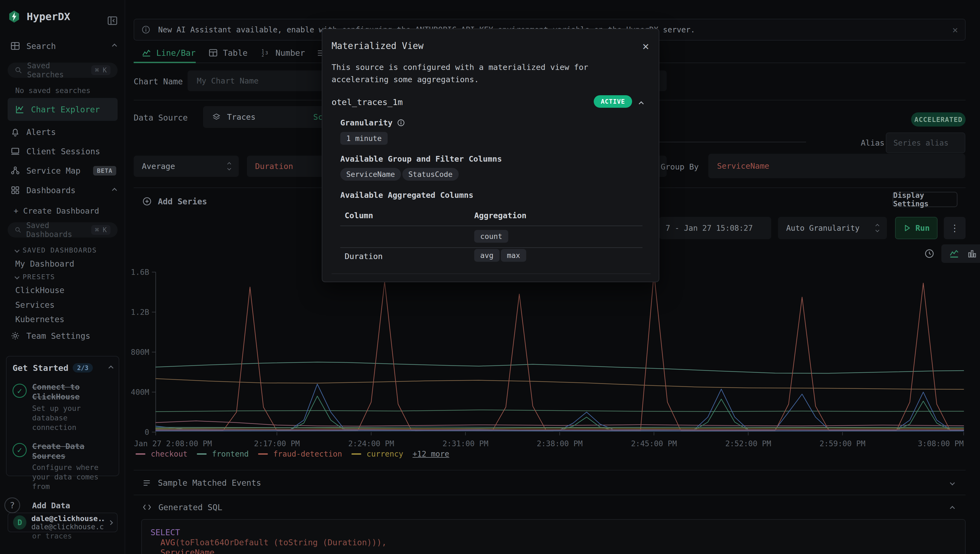  What do you see at coordinates (49, 17) in the screenshot?
I see `app-title: HyperDX` at bounding box center [49, 17].